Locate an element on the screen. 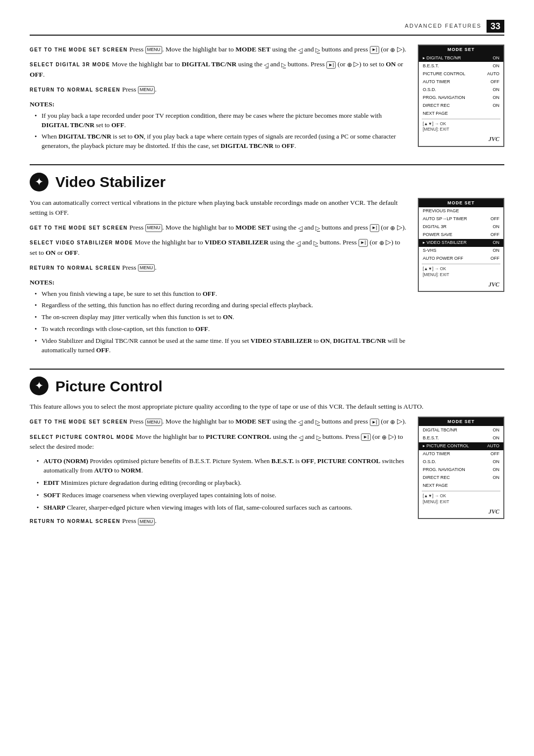  vs-row-digital3r: DIGITAL 3R ON is located at coordinates (461, 227).